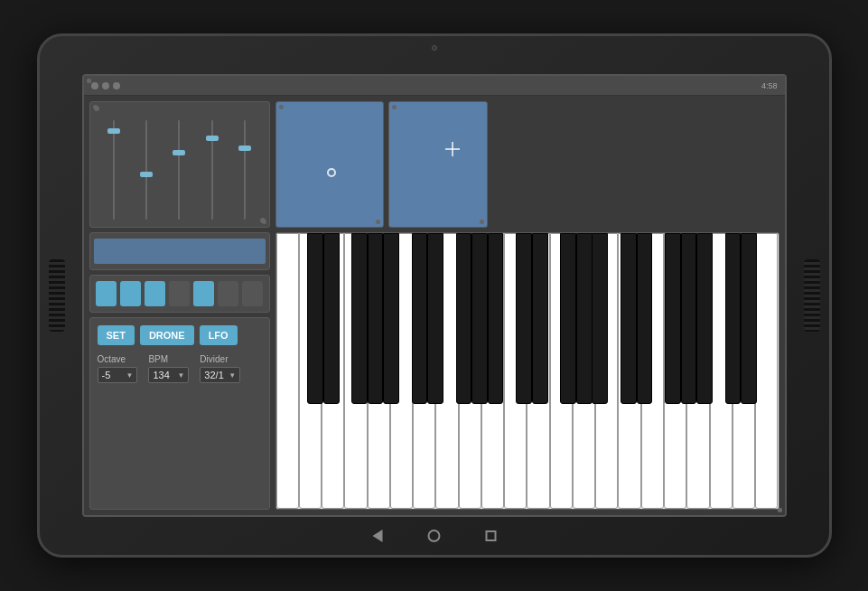 This screenshot has height=591, width=868. I want to click on slider-1-thumb, so click(114, 131).